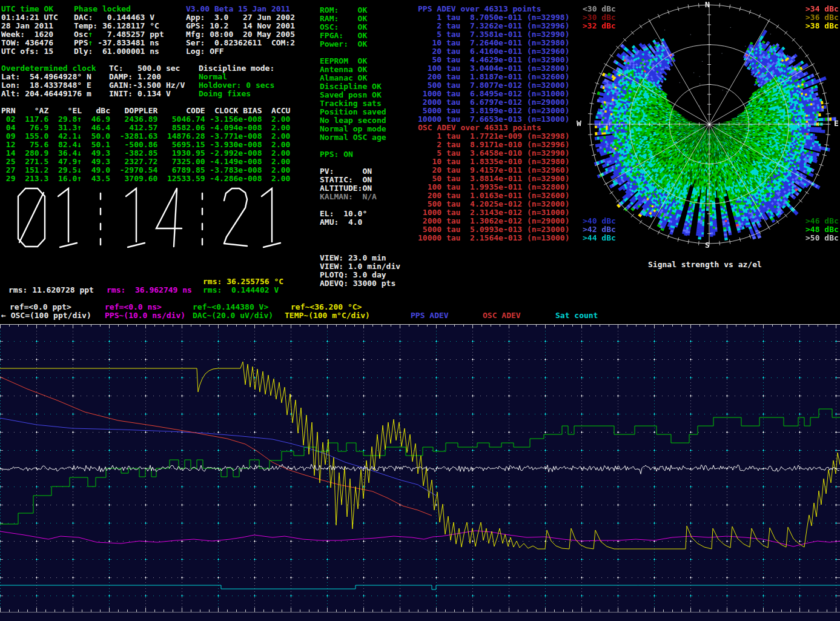 The image size is (840, 621). Describe the element at coordinates (160, 218) in the screenshot. I see `big-digital-clock` at that location.